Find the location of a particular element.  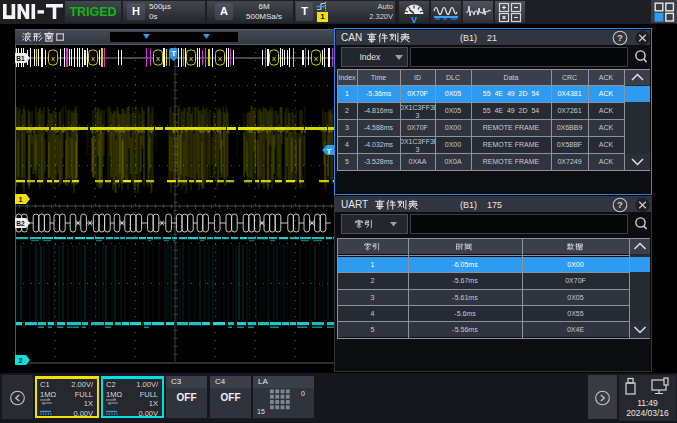

svg-text: 15 is located at coordinates (261, 412).